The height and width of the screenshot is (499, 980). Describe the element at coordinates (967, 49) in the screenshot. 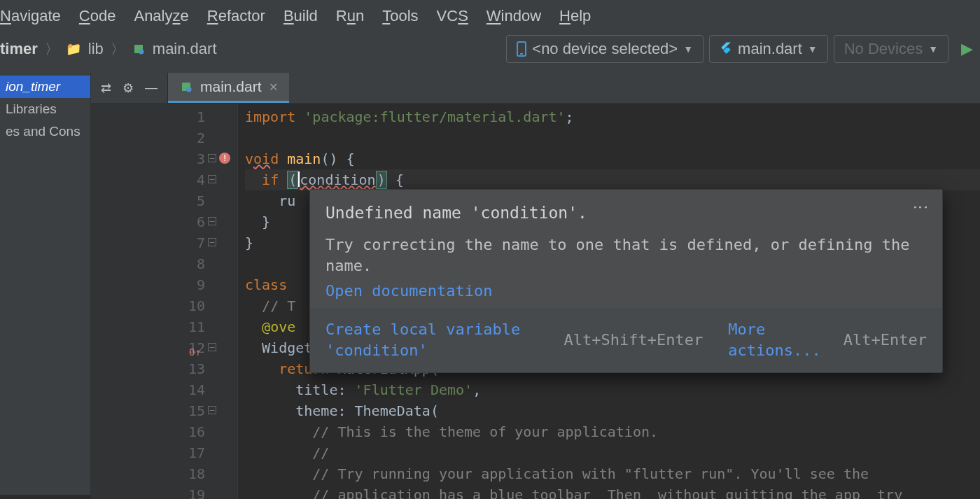

I see `run-button: ▶` at that location.